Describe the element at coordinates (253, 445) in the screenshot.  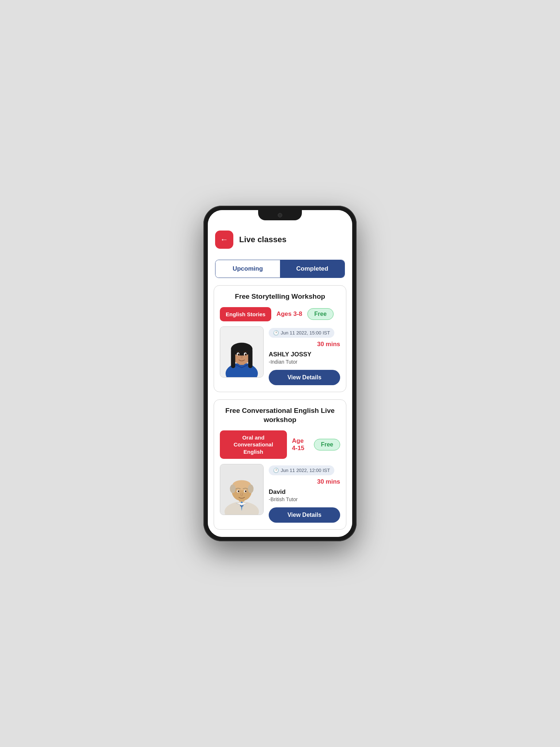
I see `category-badge-2: Oral and Conversational English` at that location.